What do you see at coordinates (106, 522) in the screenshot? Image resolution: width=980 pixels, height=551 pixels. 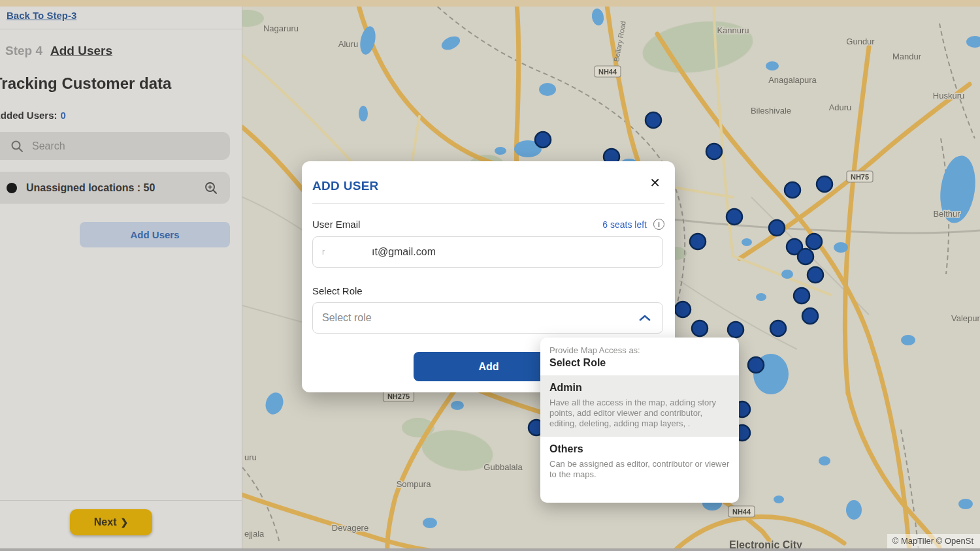 I see `next-button-label: Next` at bounding box center [106, 522].